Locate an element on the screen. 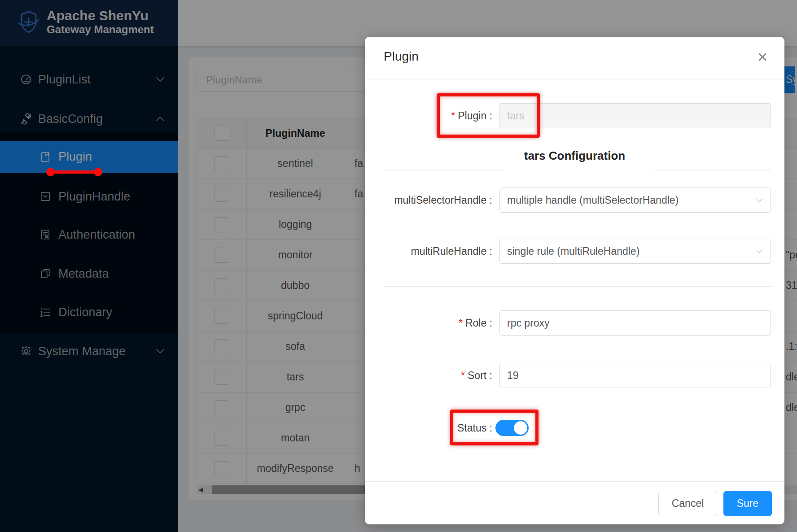 This screenshot has width=797, height=532. config-heading: tars Configuration is located at coordinates (574, 156).